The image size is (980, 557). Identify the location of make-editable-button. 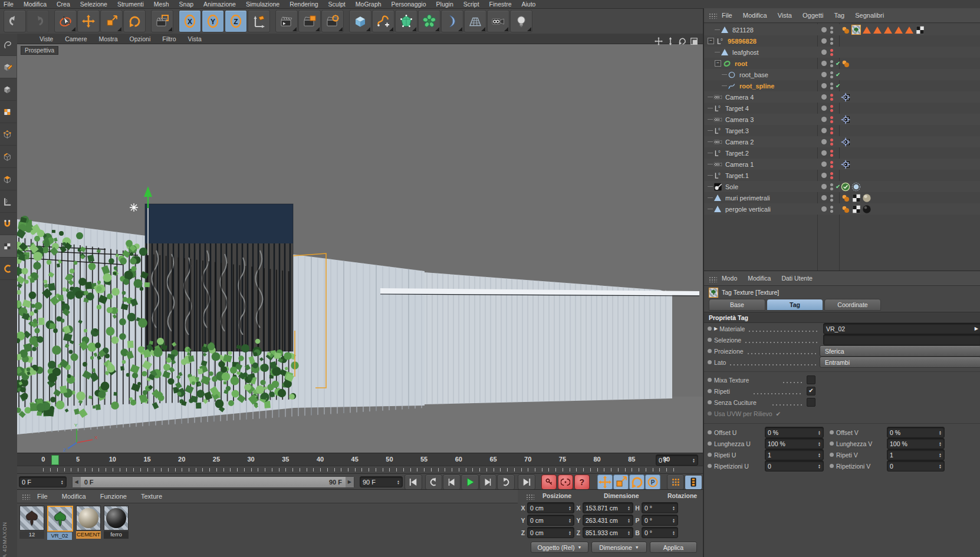
(8, 67).